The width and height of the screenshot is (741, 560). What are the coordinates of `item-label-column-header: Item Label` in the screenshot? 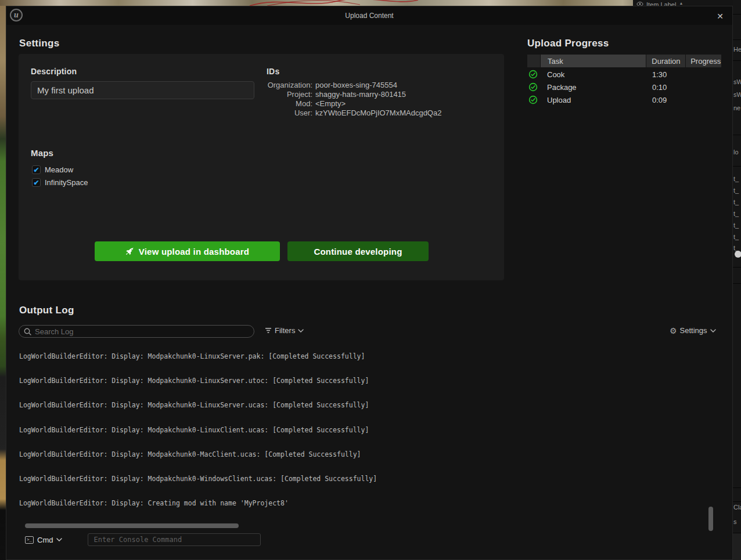 It's located at (661, 3).